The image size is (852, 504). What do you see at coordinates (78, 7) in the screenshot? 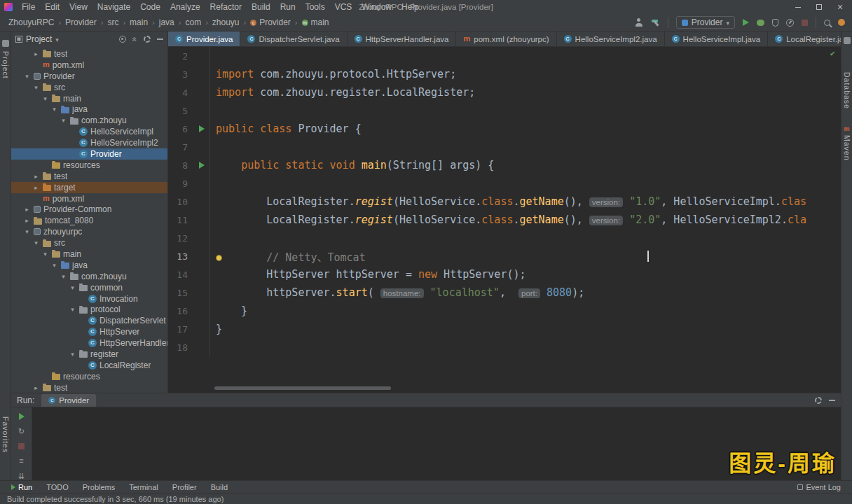
I see `menu-view: View` at bounding box center [78, 7].